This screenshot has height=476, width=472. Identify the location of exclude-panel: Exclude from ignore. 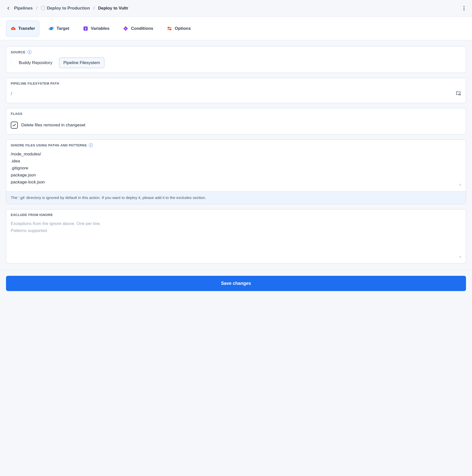
(236, 236).